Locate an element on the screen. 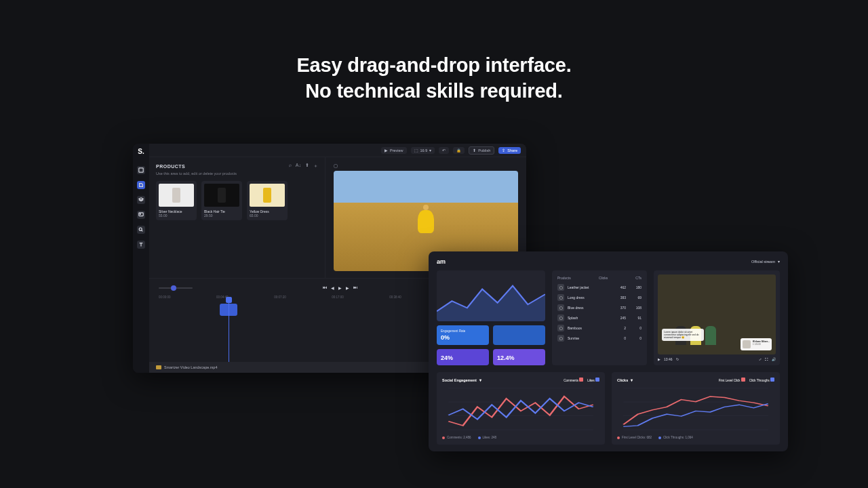  chart-summary: Likes: 248 is located at coordinates (488, 438).